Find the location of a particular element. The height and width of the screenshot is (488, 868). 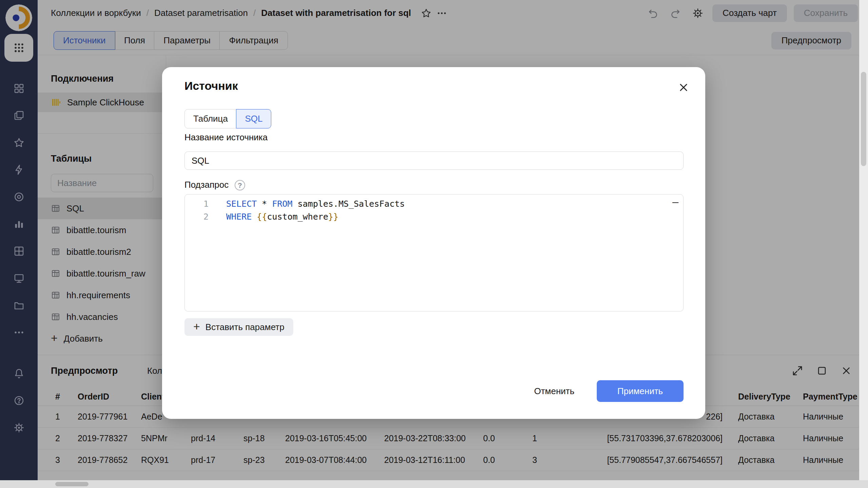

source-type-tab: Таблица is located at coordinates (211, 119).